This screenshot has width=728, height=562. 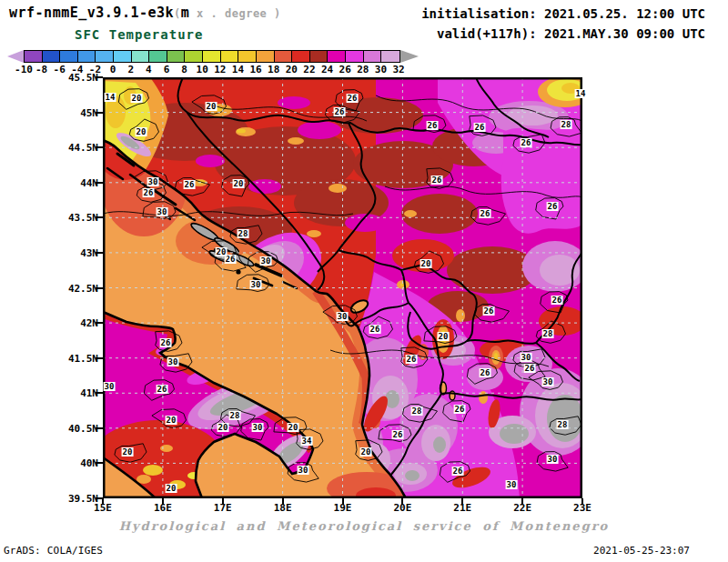 I want to click on lat-label: 40N, so click(x=73, y=464).